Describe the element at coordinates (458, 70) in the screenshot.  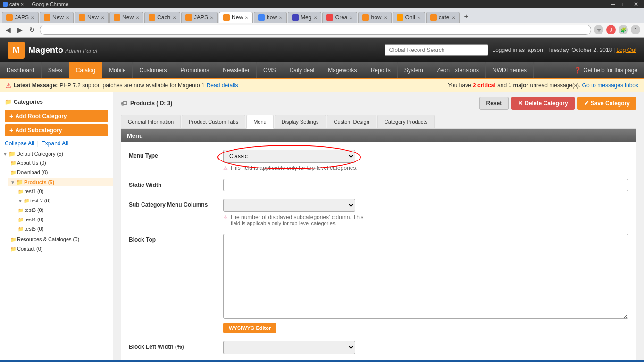
I see `nav-zeon: Zeon Extensions` at that location.